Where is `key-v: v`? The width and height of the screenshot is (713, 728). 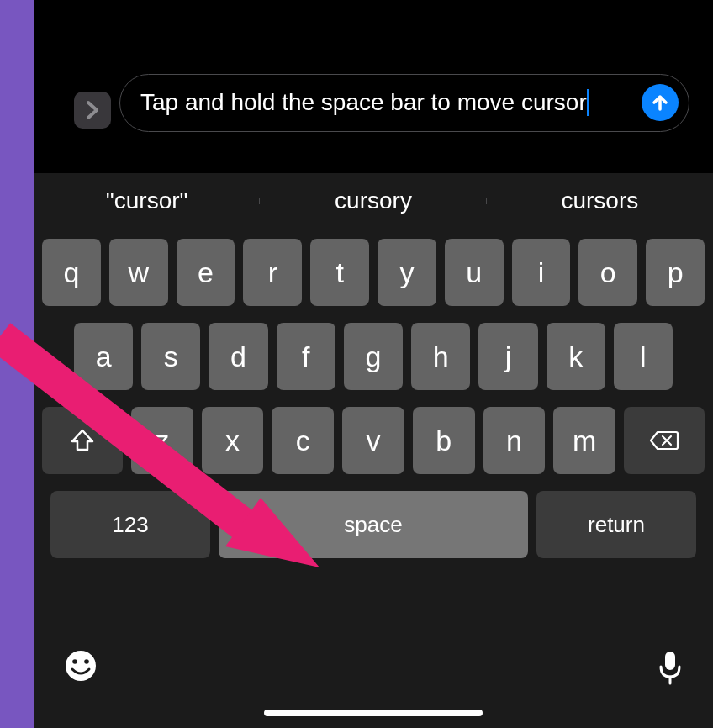 key-v: v is located at coordinates (373, 440).